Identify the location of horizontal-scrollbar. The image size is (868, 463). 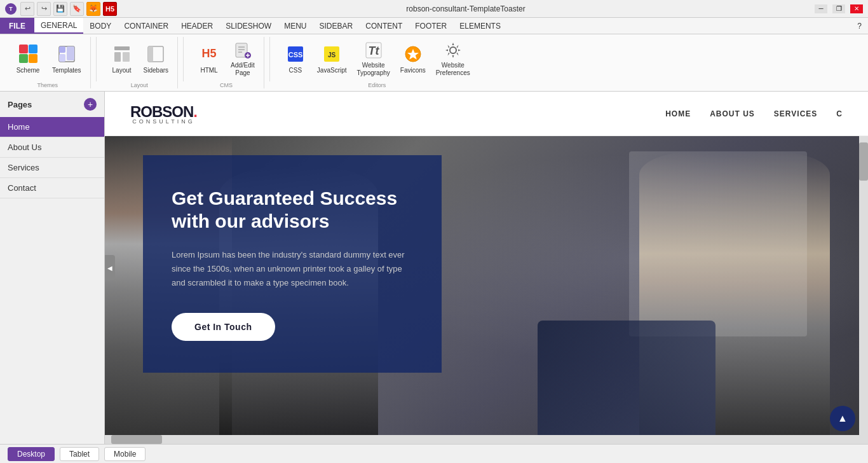
(482, 439).